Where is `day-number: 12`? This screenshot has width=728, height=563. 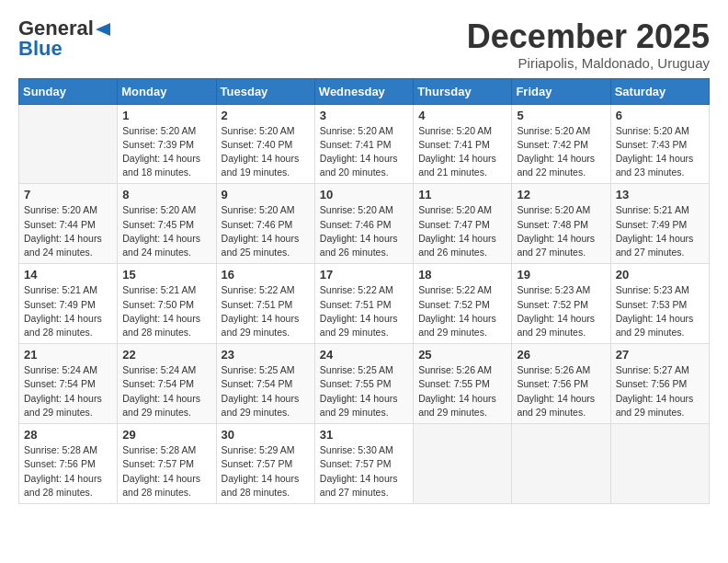
day-number: 12 is located at coordinates (561, 195).